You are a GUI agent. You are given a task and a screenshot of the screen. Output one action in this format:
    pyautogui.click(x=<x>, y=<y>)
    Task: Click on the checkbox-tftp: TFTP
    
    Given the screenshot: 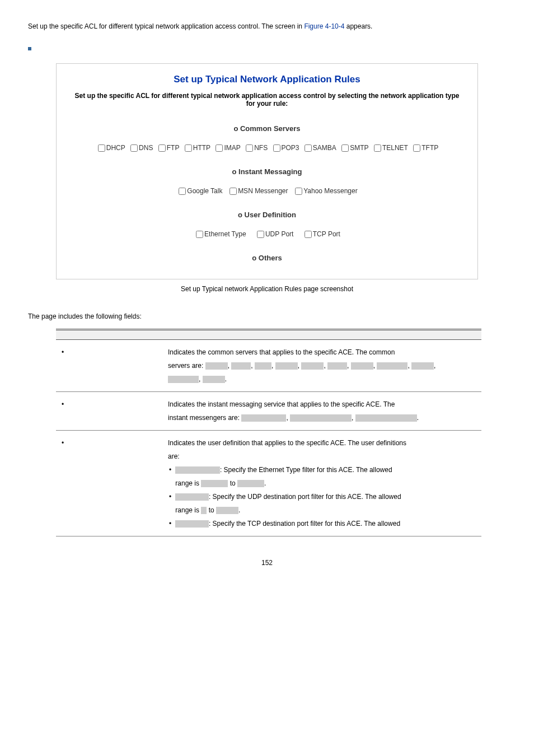 What is the action you would take?
    pyautogui.click(x=424, y=148)
    